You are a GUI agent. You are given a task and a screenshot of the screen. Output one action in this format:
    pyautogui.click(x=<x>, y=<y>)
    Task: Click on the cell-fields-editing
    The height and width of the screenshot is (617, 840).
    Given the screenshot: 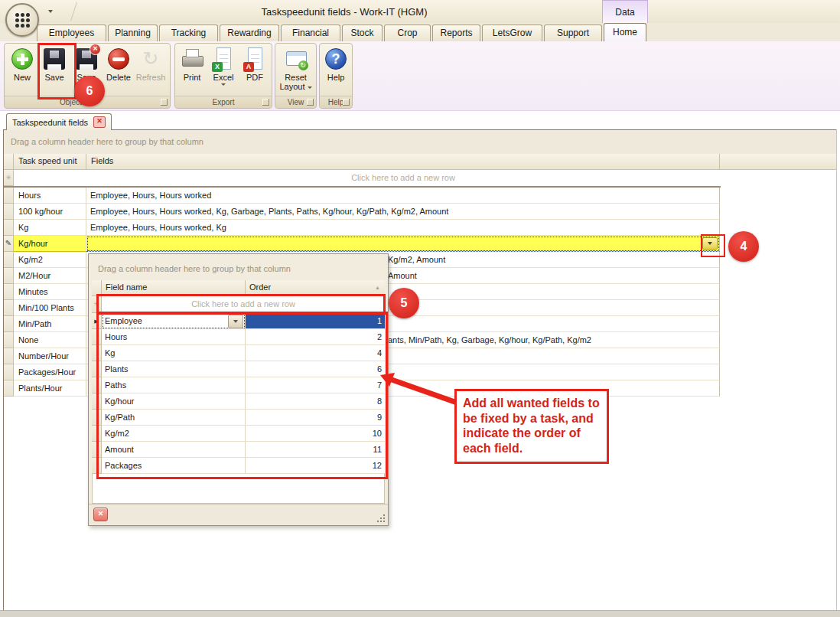 What is the action you would take?
    pyautogui.click(x=403, y=243)
    